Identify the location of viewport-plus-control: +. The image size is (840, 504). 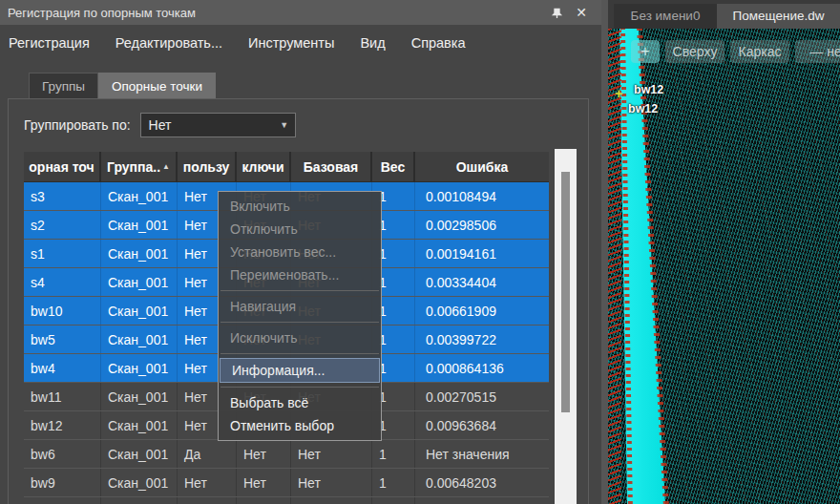
(645, 52).